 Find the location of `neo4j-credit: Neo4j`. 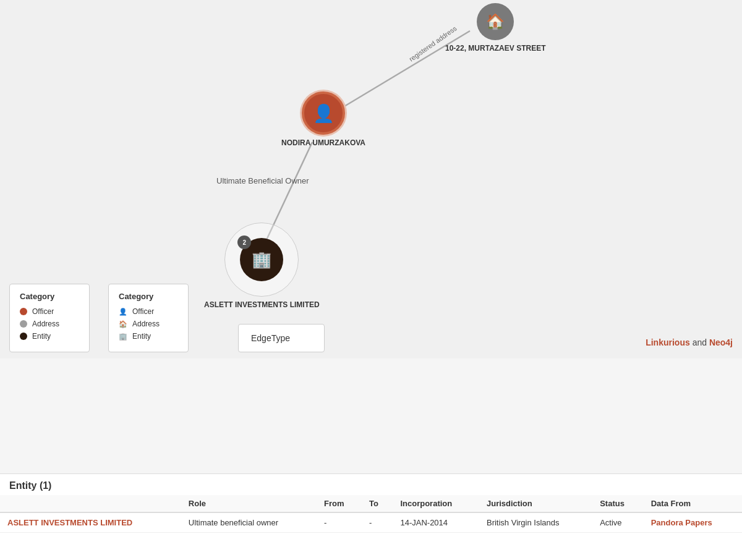

neo4j-credit: Neo4j is located at coordinates (721, 342).